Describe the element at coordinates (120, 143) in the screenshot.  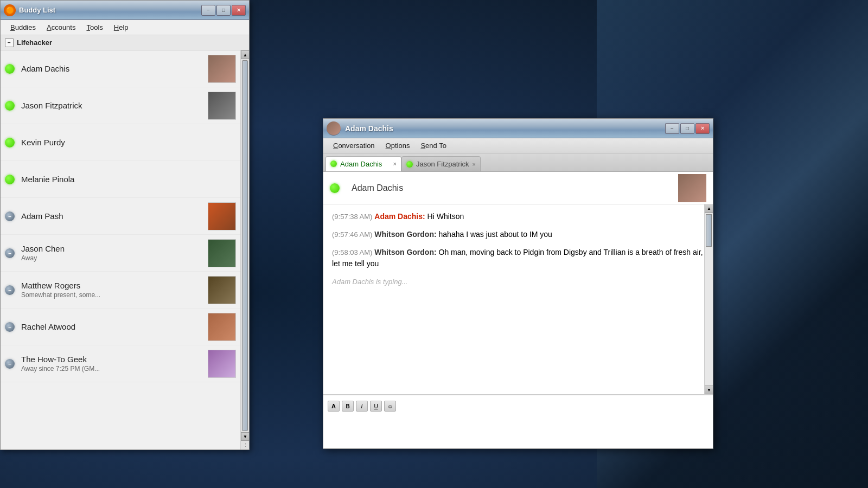
I see `buddy-item-kevin-purdy: Kevin Purdy` at that location.